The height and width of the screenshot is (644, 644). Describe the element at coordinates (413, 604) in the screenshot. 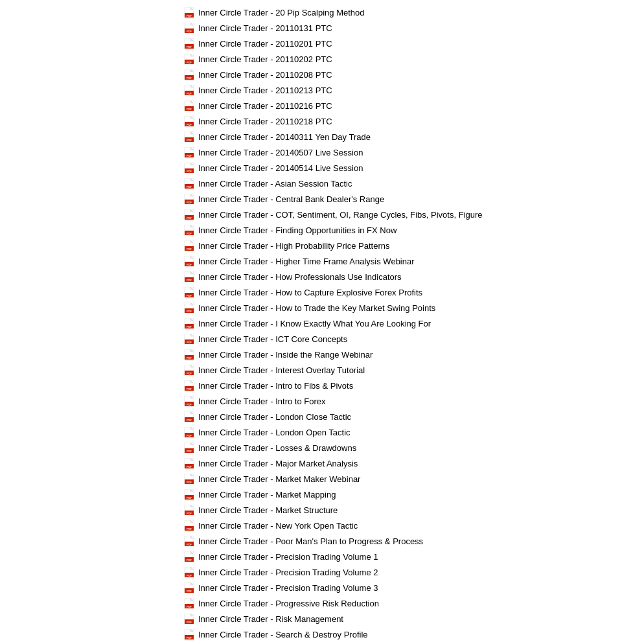

I see `list-item: PDF Inner Circle Trader - Progressive Ri…` at that location.